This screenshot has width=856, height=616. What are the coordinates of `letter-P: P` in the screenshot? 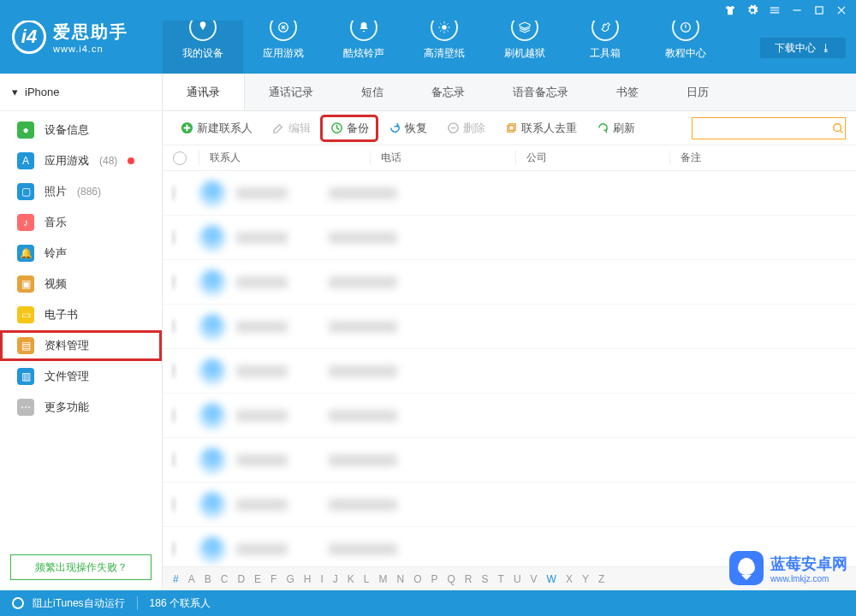 It's located at (435, 579).